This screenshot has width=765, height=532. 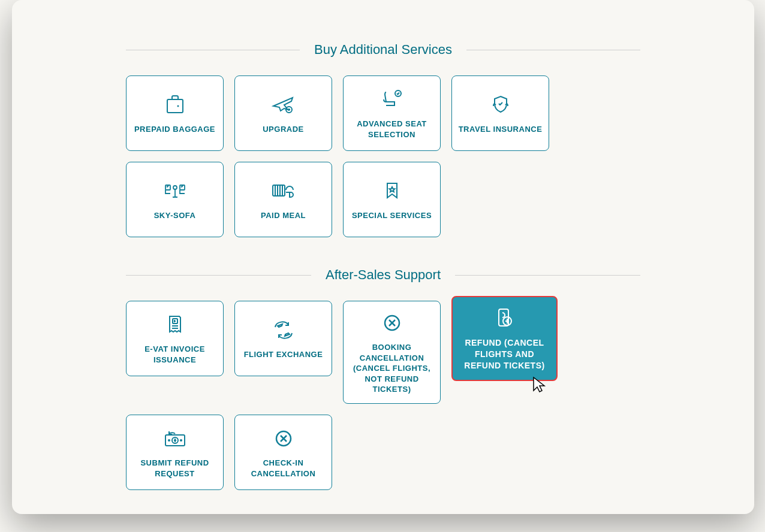 What do you see at coordinates (392, 200) in the screenshot?
I see `card-special-services: SPECIAL SERVICES` at bounding box center [392, 200].